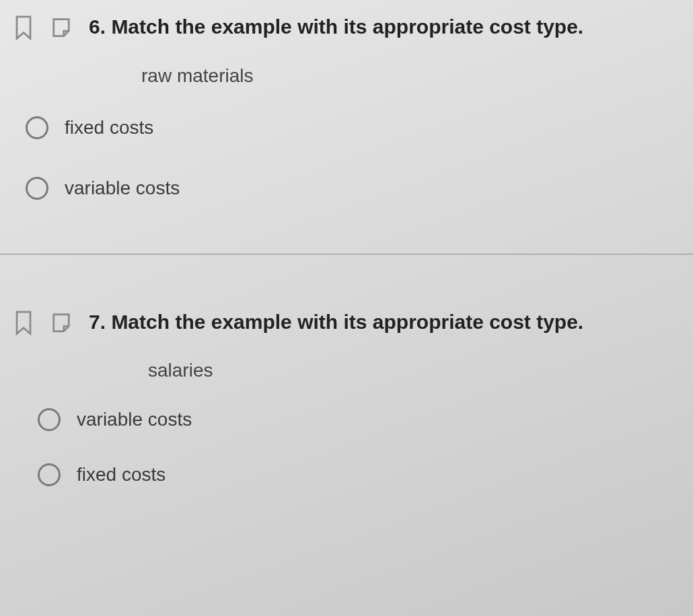 This screenshot has height=616, width=693. What do you see at coordinates (359, 447) in the screenshot?
I see `options-list: variable costs fixed costs` at bounding box center [359, 447].